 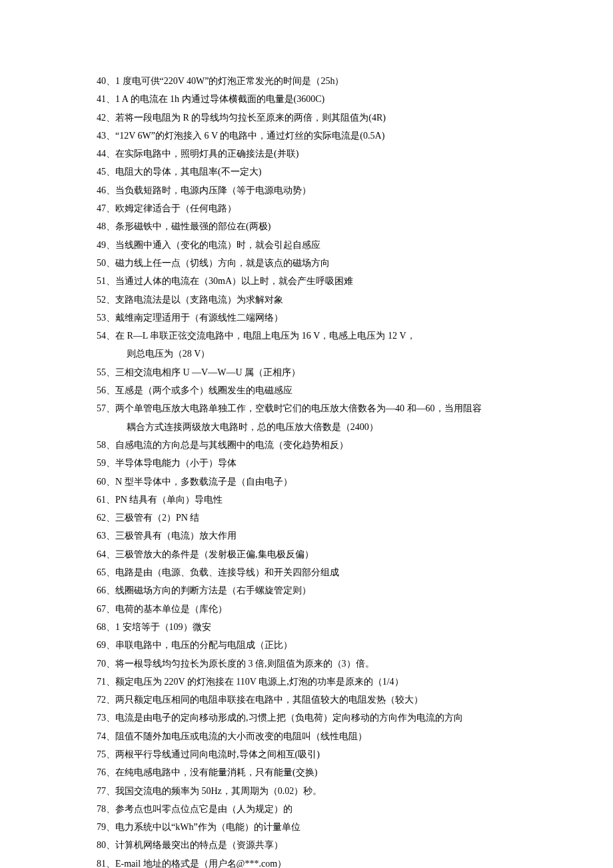 What do you see at coordinates (312, 117) in the screenshot?
I see `list-item: 42、若将一段电阻为 R 的导线均匀拉长至原来的两倍，则其阻值为(4R)` at bounding box center [312, 117].